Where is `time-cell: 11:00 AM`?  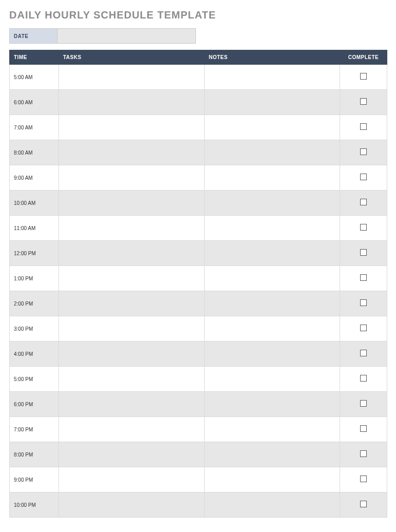
time-cell: 11:00 AM is located at coordinates (34, 228).